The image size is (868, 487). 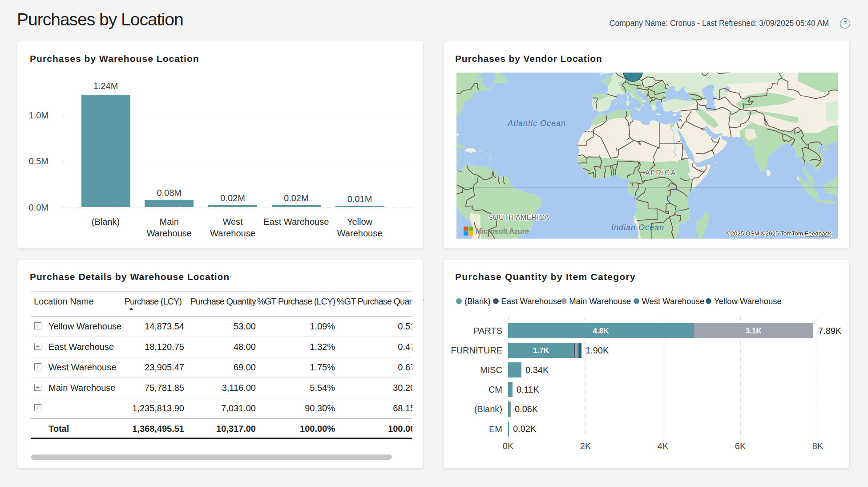 What do you see at coordinates (638, 227) in the screenshot?
I see `svg-text: Indian Ocean` at bounding box center [638, 227].